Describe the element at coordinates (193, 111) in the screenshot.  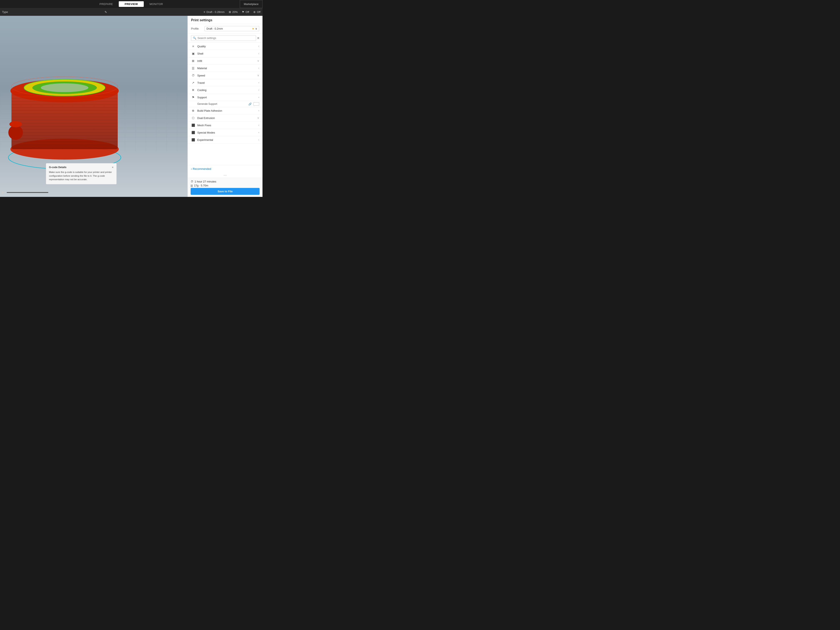
I see `build-plate-icon: ⊕` at that location.